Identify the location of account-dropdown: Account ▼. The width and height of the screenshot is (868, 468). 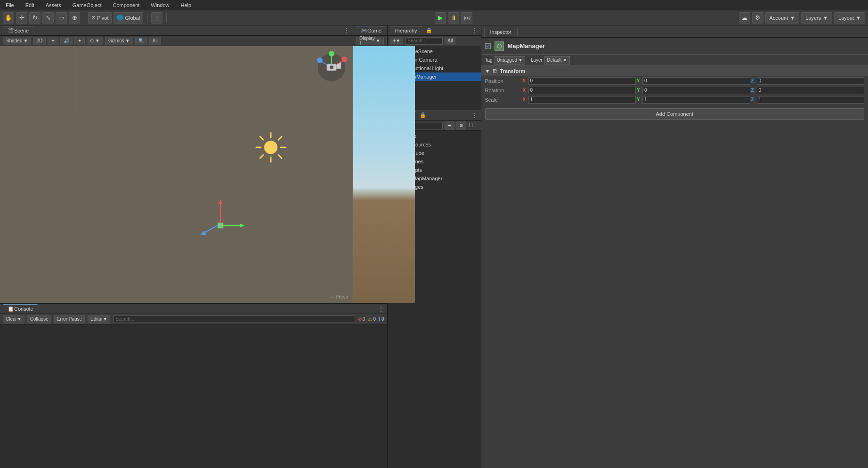
(783, 18).